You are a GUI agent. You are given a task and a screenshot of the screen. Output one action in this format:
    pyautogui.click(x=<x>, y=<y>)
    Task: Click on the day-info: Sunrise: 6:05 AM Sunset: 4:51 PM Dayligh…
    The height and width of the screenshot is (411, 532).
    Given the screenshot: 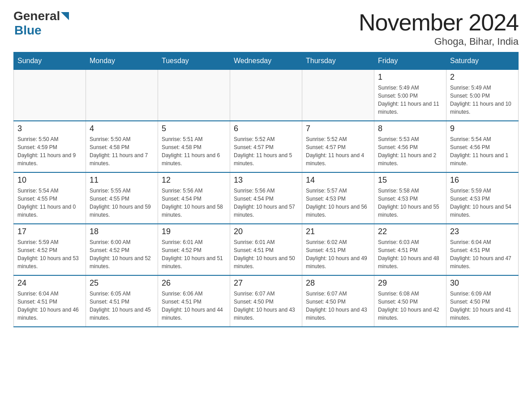 What is the action you would take?
    pyautogui.click(x=122, y=306)
    